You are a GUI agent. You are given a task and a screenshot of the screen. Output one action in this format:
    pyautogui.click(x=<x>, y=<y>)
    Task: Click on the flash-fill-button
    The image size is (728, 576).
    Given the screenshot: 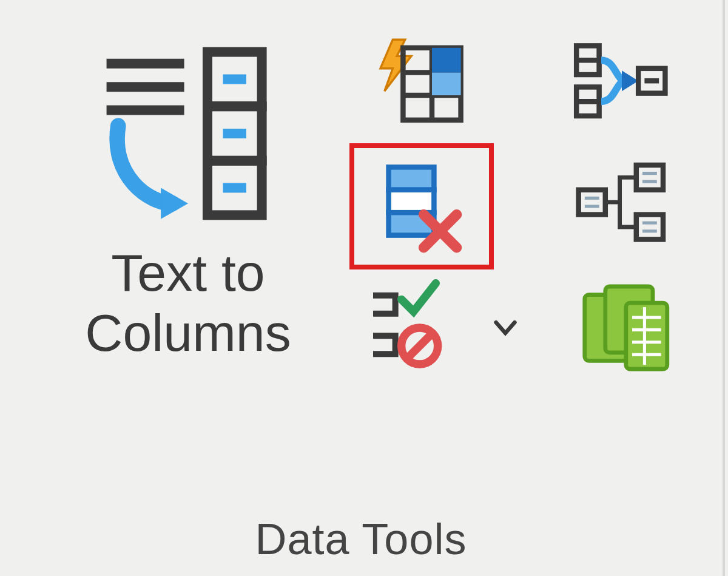 What is the action you would take?
    pyautogui.click(x=422, y=85)
    